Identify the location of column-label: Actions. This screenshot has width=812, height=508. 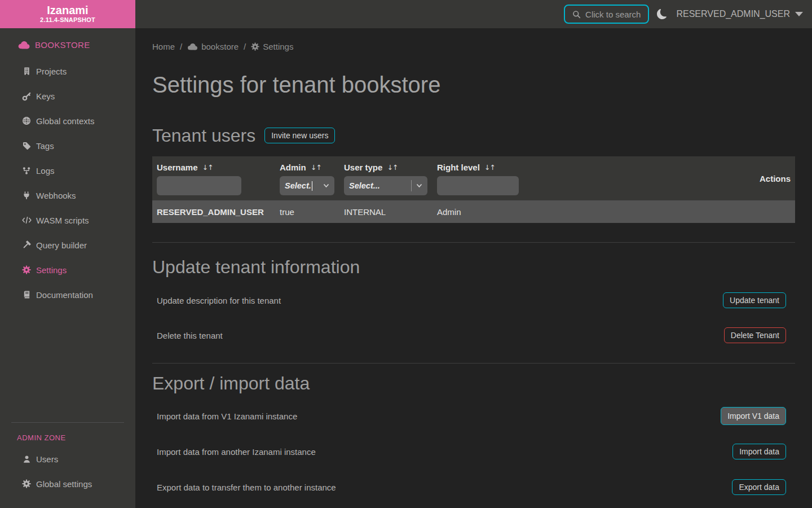
(775, 178).